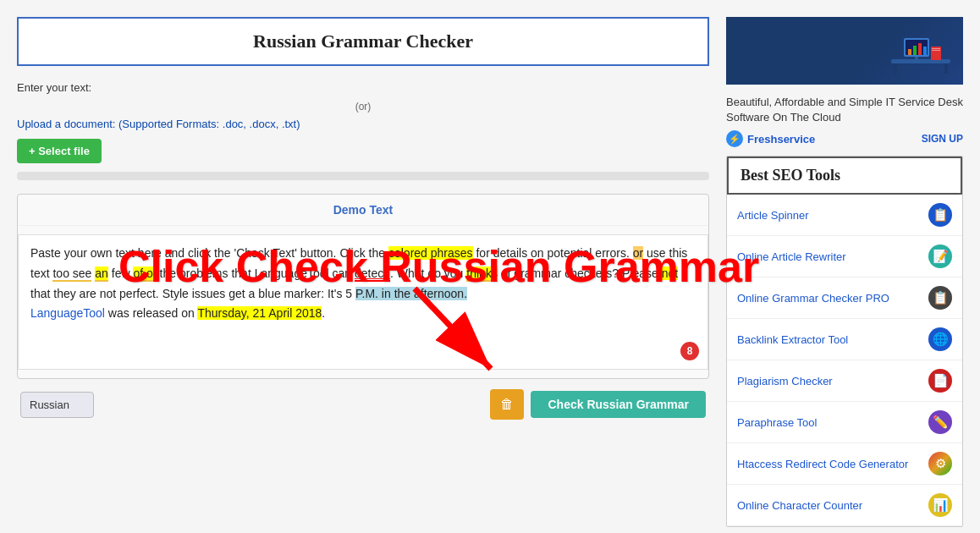 The width and height of the screenshot is (980, 533). Describe the element at coordinates (193, 294) in the screenshot. I see `demo-text-line11: that they are not perfect. Style issues …` at that location.